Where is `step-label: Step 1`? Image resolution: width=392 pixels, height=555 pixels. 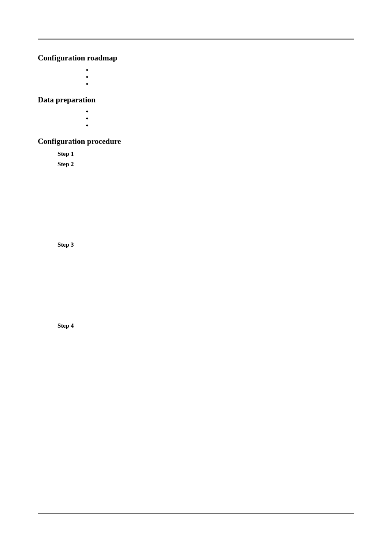
step-label: Step 1 is located at coordinates (70, 154).